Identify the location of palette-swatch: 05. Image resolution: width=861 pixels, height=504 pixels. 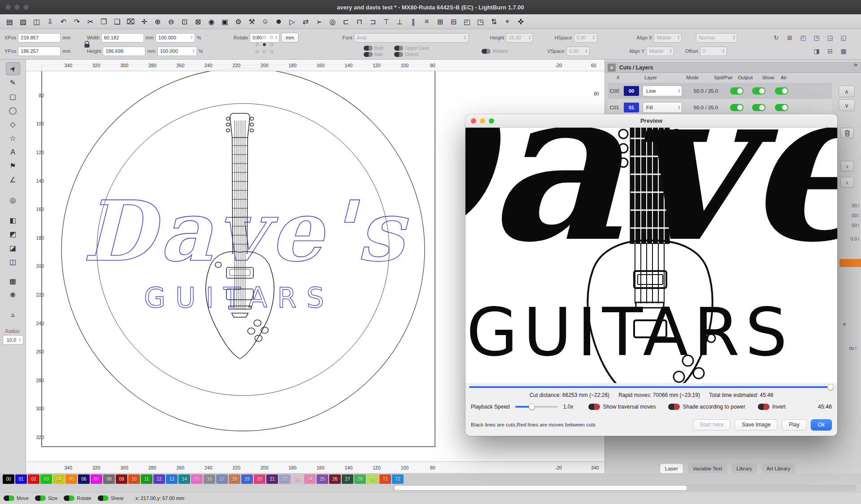
(71, 479).